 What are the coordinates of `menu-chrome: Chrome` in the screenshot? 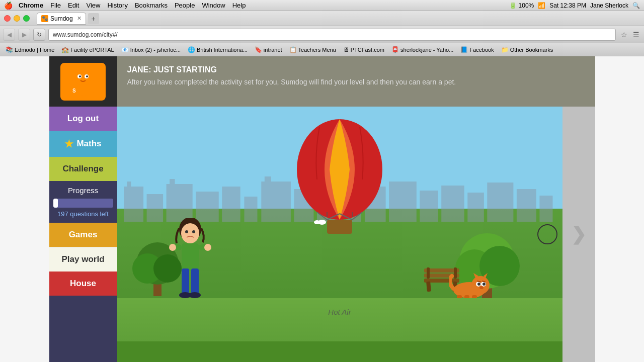 It's located at (31, 5).